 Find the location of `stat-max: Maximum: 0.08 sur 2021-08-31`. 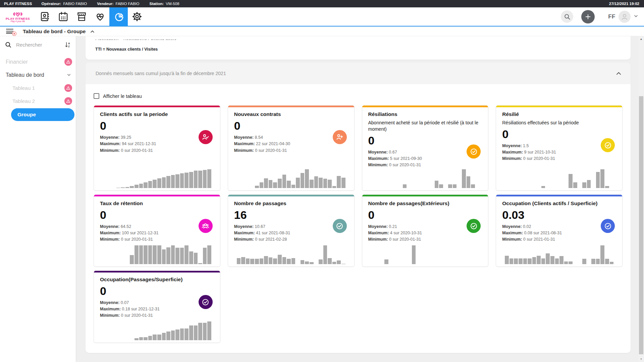

stat-max: Maximum: 0.08 sur 2021-08-31 is located at coordinates (551, 233).